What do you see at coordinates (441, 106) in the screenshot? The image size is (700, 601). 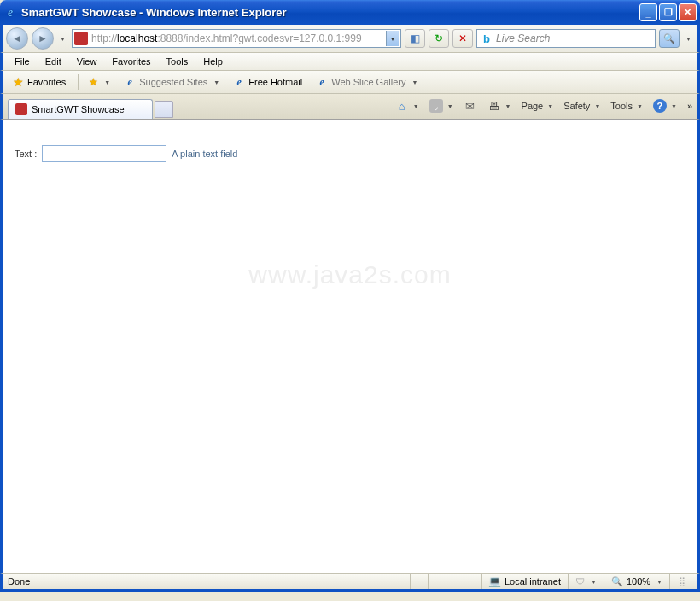 I see `feeds-button: ◞ ▼` at bounding box center [441, 106].